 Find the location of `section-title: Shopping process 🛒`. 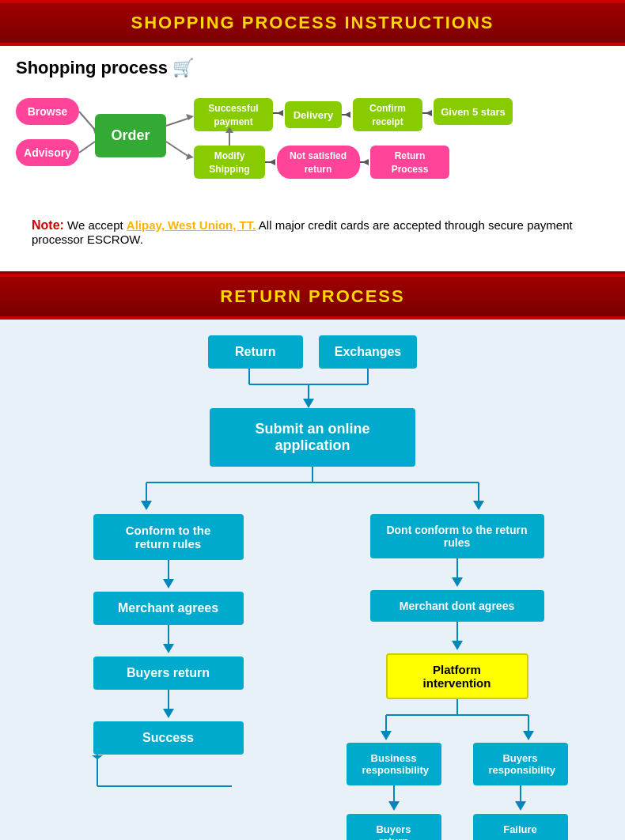

section-title: Shopping process 🛒 is located at coordinates (312, 68).